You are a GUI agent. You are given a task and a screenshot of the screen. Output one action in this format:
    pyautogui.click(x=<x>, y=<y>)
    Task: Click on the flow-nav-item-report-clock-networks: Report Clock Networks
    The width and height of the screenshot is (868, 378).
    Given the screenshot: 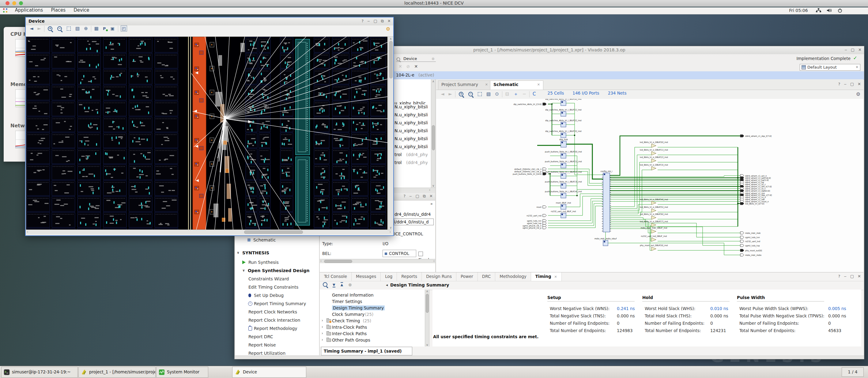 What is the action you would take?
    pyautogui.click(x=277, y=312)
    